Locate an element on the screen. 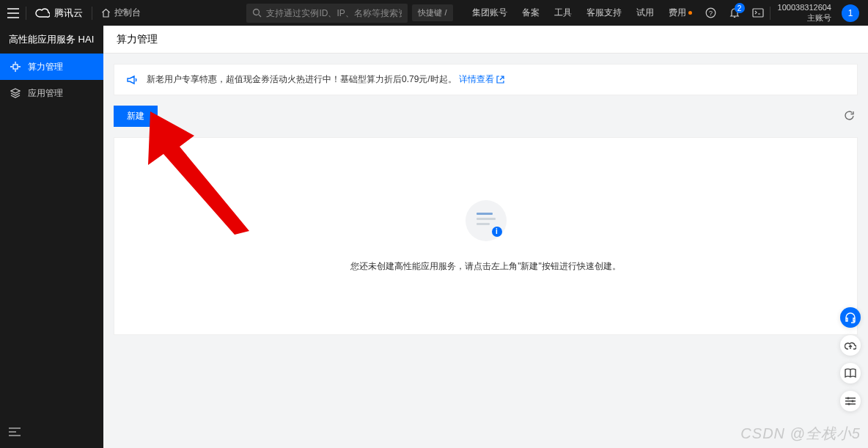  global-search is located at coordinates (327, 13).